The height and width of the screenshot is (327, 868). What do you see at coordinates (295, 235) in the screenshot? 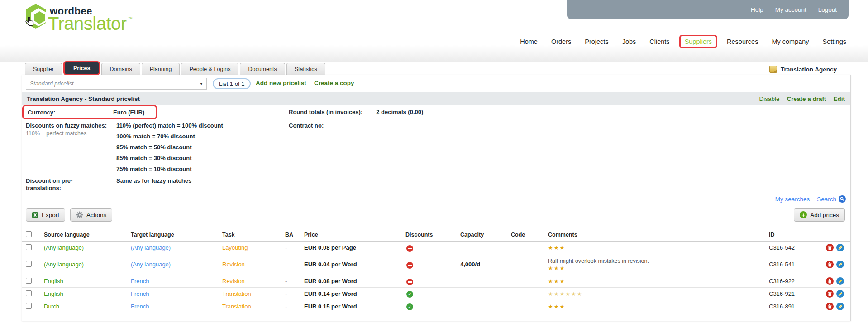
I see `col-ba: BA` at bounding box center [295, 235].